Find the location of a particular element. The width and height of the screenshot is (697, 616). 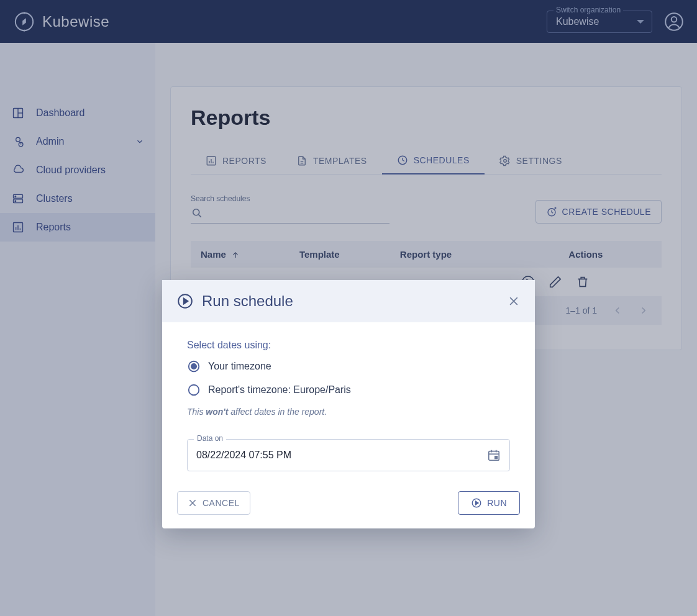

radio-unselected-icon is located at coordinates (194, 390).